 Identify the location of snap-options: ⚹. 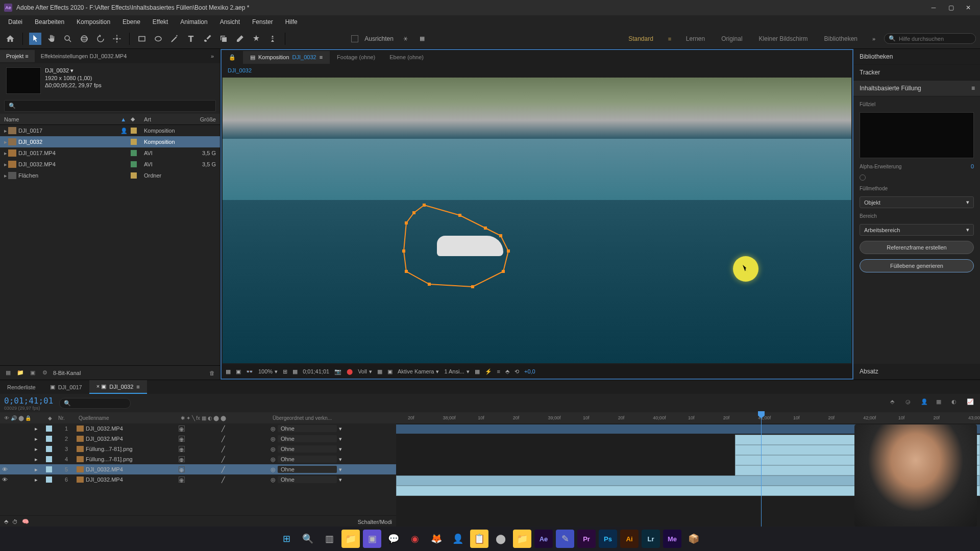
(406, 39).